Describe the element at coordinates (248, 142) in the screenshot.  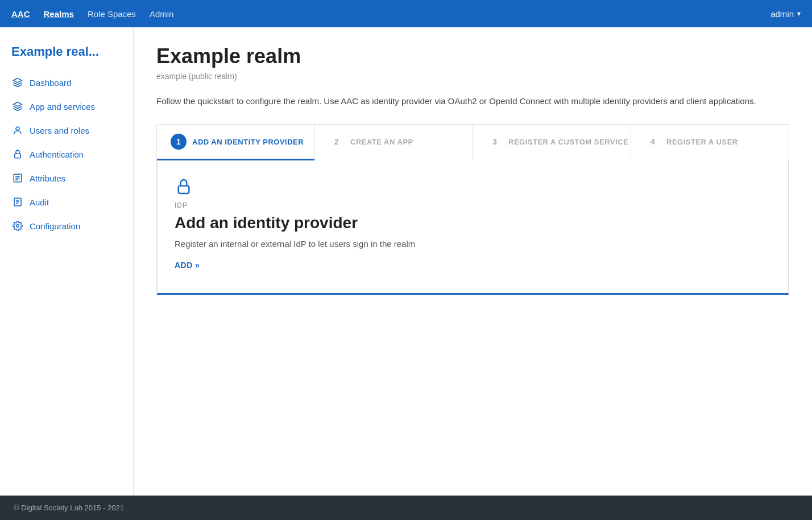
I see `step-label-1: ADD AN IDENTITY PROVIDER` at that location.